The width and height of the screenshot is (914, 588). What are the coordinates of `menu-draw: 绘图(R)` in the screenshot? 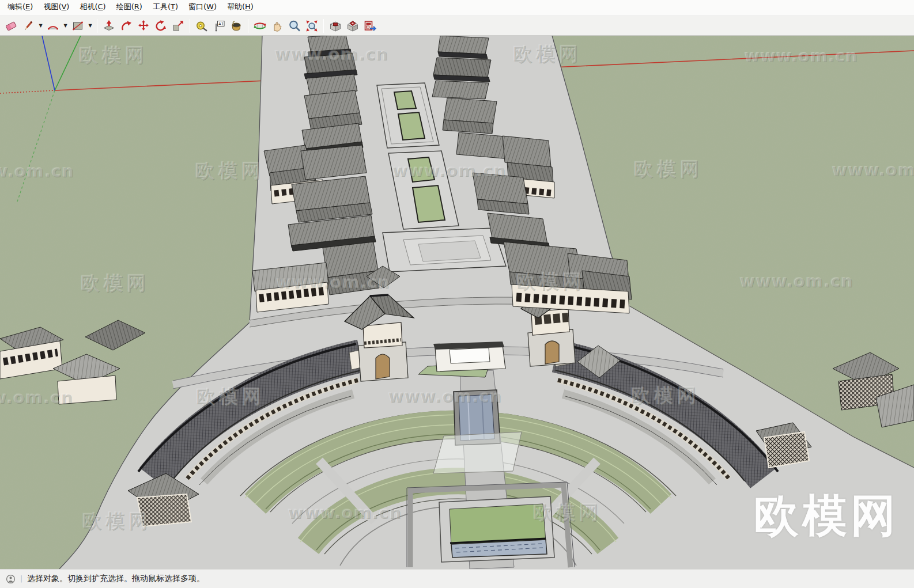 It's located at (129, 8).